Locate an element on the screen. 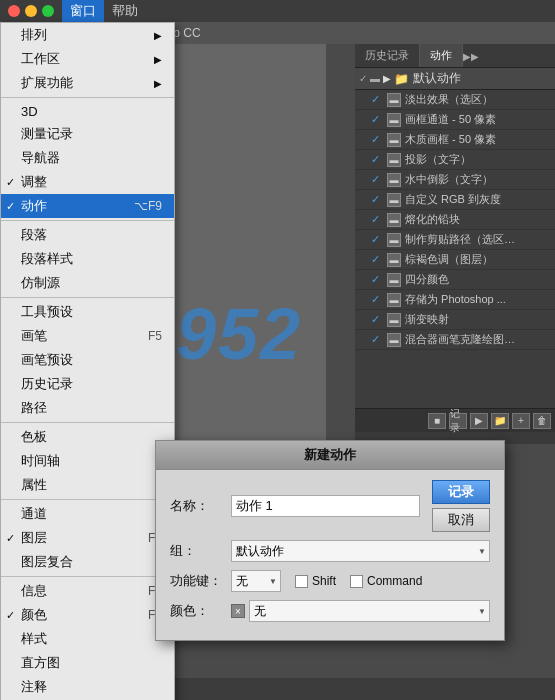 Image resolution: width=555 pixels, height=700 pixels. action-label: 水中倒影（文字） is located at coordinates (449, 180).